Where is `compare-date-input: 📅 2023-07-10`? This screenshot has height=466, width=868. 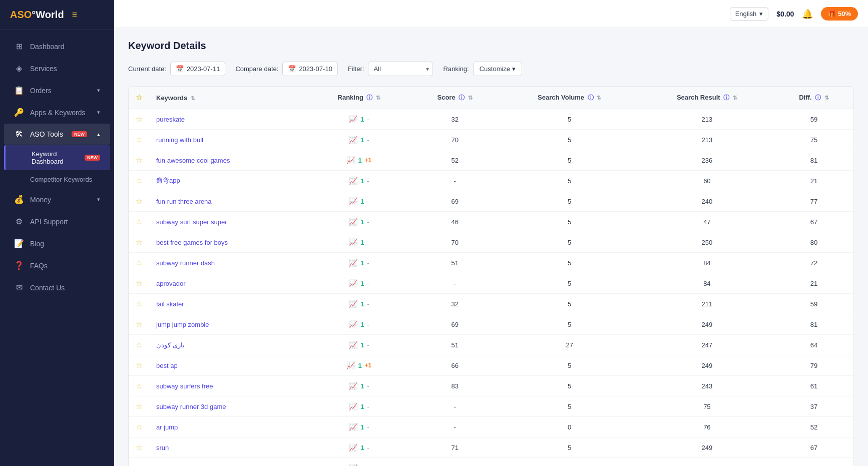
compare-date-input: 📅 2023-07-10 is located at coordinates (310, 69).